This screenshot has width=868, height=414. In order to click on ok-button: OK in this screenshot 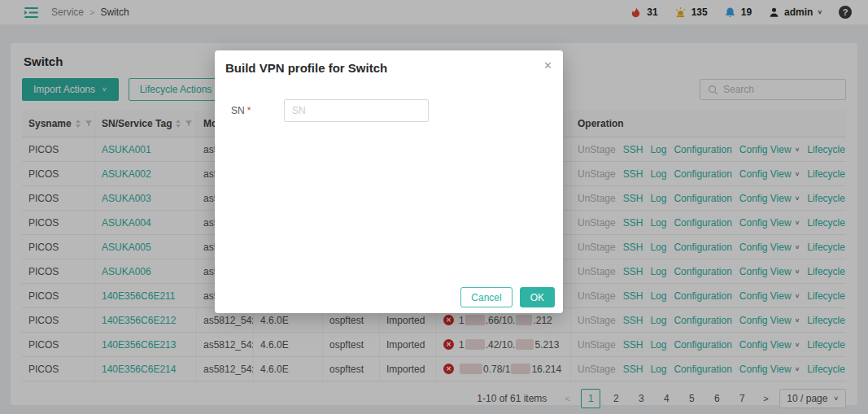, I will do `click(537, 298)`.